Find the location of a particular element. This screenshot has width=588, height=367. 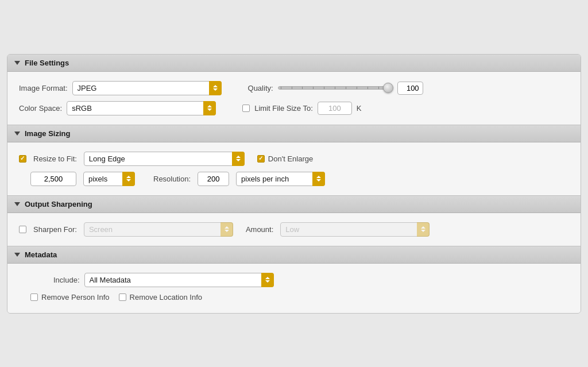

output-sharpening-section: Output Sharpening Sharpen For: Screen Ma… is located at coordinates (294, 221).